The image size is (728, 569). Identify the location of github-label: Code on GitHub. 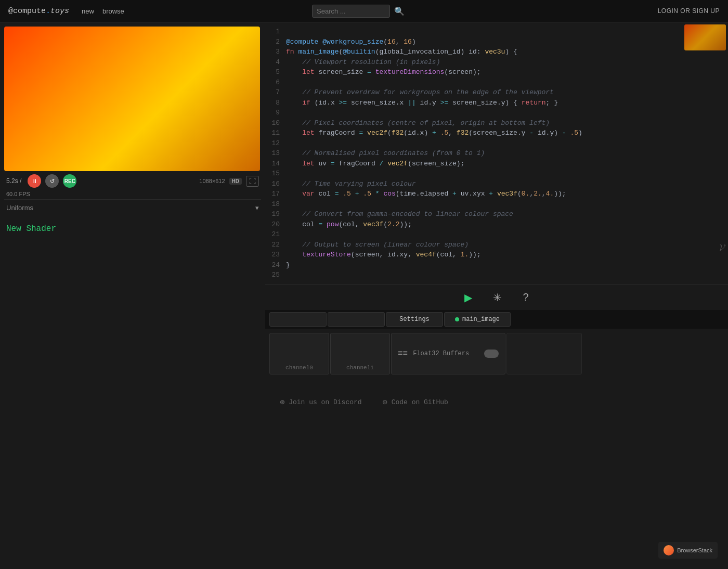
(420, 403).